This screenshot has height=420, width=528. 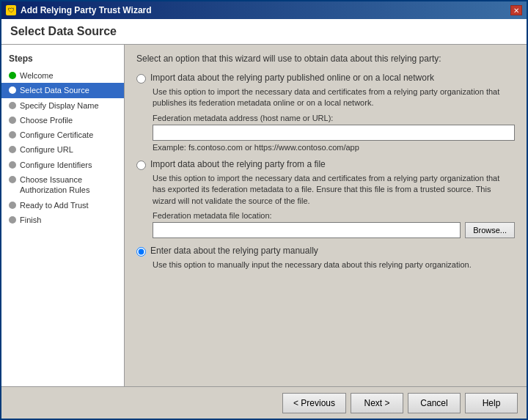 I want to click on field-row-2: Browse..., so click(x=334, y=230).